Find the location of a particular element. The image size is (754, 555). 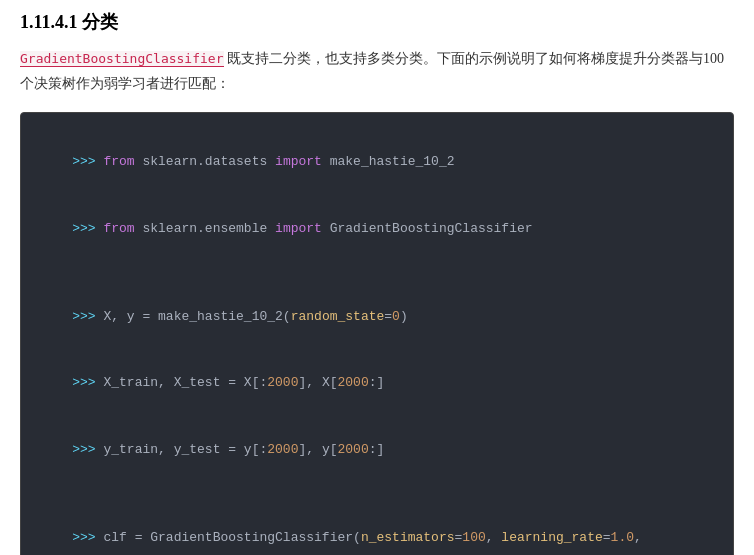

code-kw-import-2: import is located at coordinates (298, 228).